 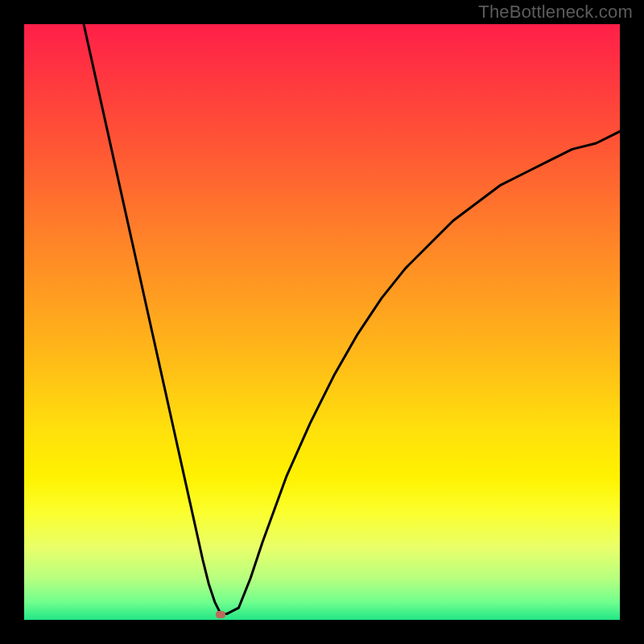 I want to click on watermark-text: TheBottleneck.com, so click(x=555, y=12).